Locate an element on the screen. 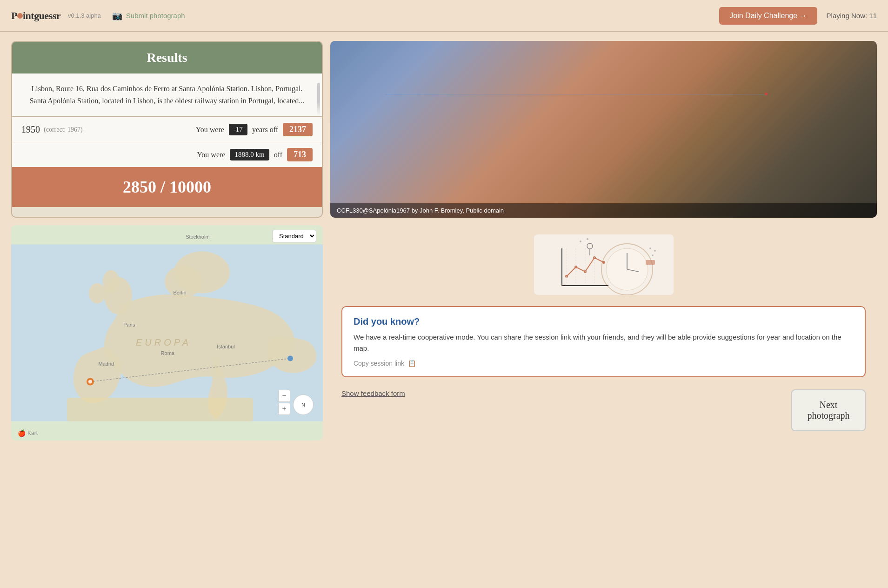 This screenshot has height=588, width=888. total-score-value: 2850 / 10000 is located at coordinates (167, 187).